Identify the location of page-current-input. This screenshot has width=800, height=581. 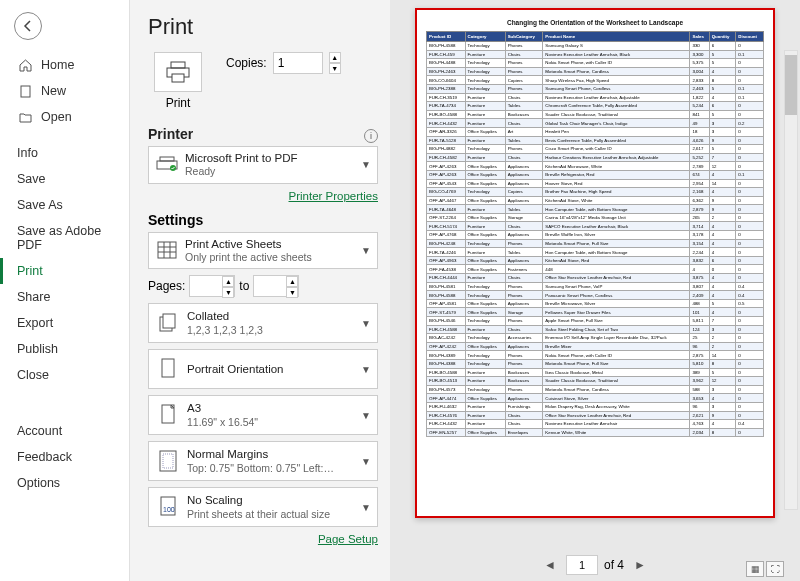
(582, 565).